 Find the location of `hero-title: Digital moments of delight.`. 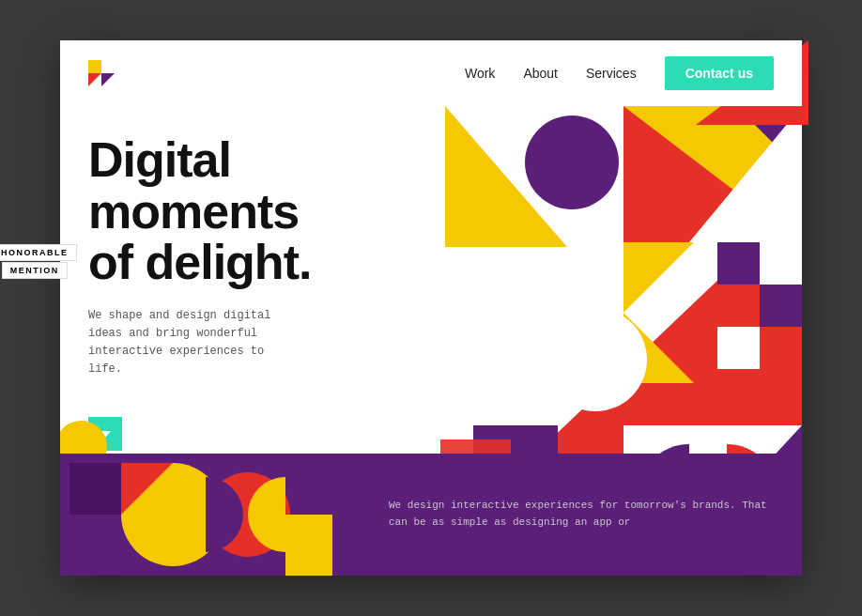

hero-title: Digital moments of delight. is located at coordinates (234, 211).